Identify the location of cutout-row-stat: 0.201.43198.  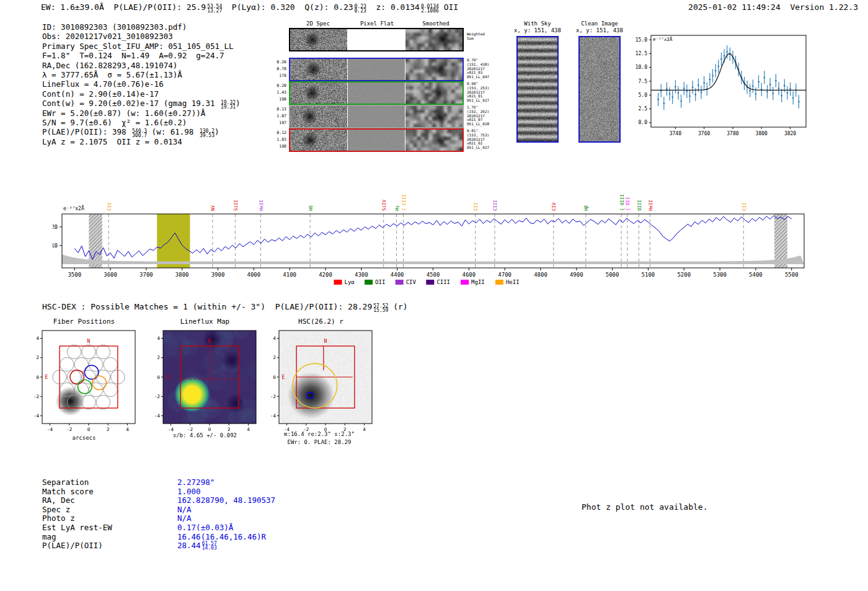
(277, 92).